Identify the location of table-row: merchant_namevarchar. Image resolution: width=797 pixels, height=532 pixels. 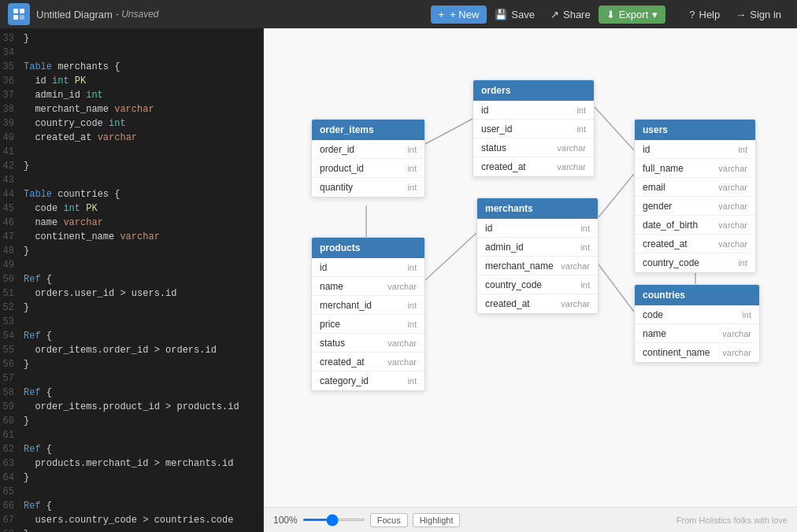
(537, 266).